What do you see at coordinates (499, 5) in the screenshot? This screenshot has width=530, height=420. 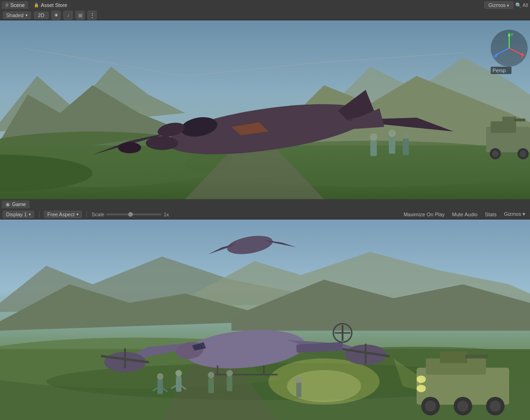 I see `gizmos-button: Gizmos` at bounding box center [499, 5].